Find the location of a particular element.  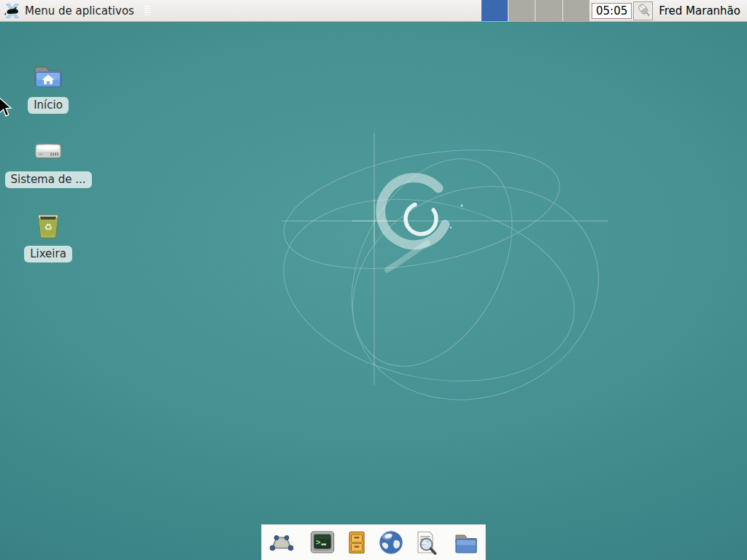

web-browser-globe-icon is located at coordinates (391, 542).